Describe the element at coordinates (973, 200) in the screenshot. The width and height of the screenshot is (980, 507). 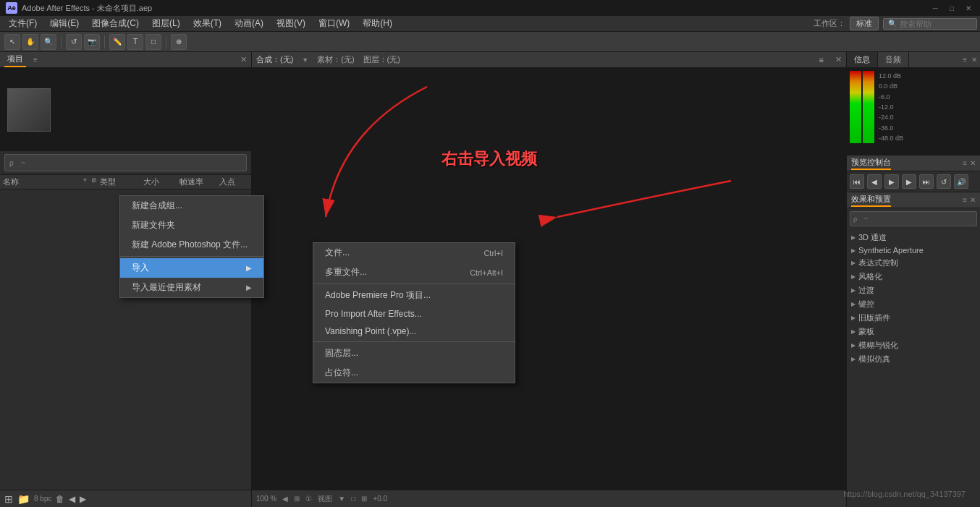
I see `effects-close: ✕` at that location.